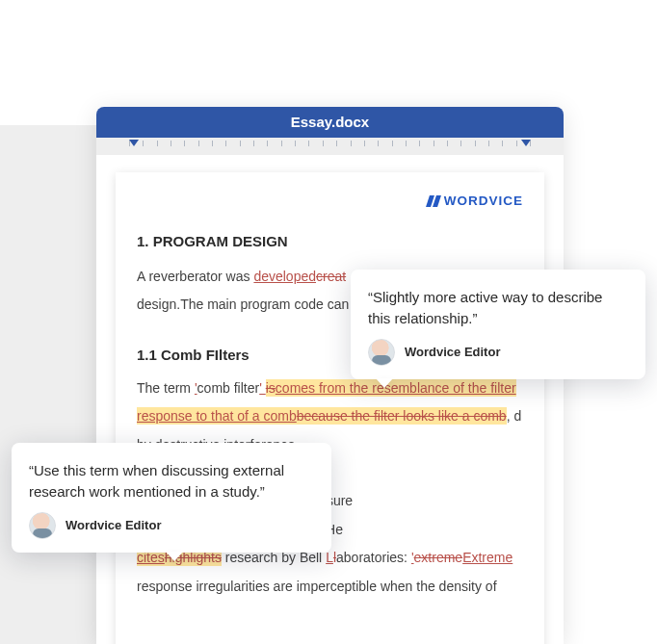 This screenshot has width=657, height=644. I want to click on comment-popover: “Use this term when discussing external …, so click(171, 498).